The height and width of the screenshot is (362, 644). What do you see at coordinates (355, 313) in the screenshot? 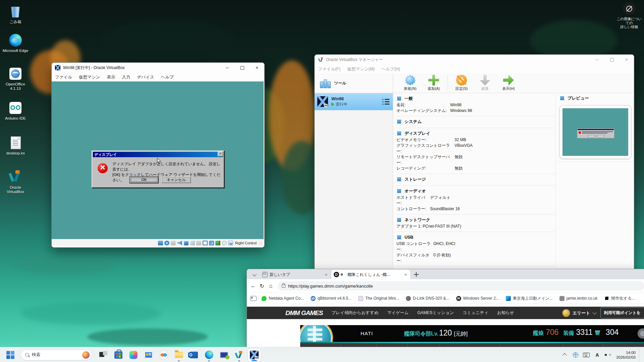
I see `nav-recommend: プレイ傾向からおすすめ` at bounding box center [355, 313].